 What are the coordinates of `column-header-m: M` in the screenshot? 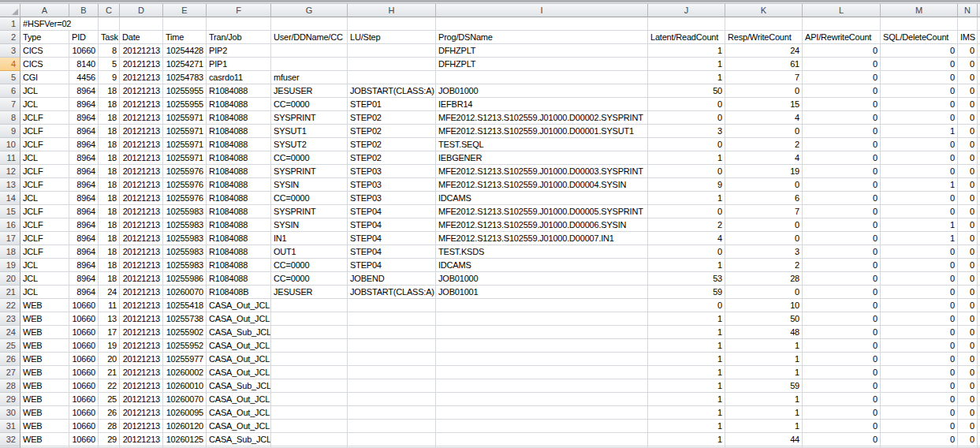 It's located at (919, 11).